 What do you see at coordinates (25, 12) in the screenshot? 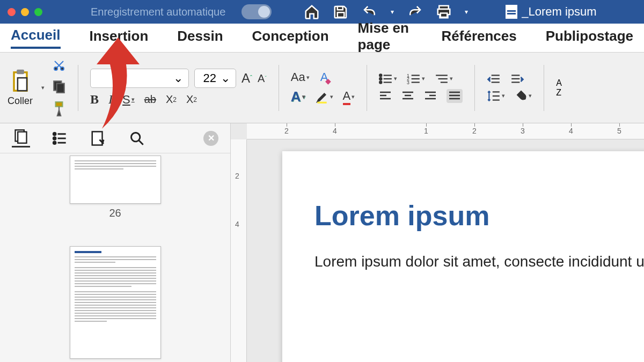
I see `window-controls` at bounding box center [25, 12].